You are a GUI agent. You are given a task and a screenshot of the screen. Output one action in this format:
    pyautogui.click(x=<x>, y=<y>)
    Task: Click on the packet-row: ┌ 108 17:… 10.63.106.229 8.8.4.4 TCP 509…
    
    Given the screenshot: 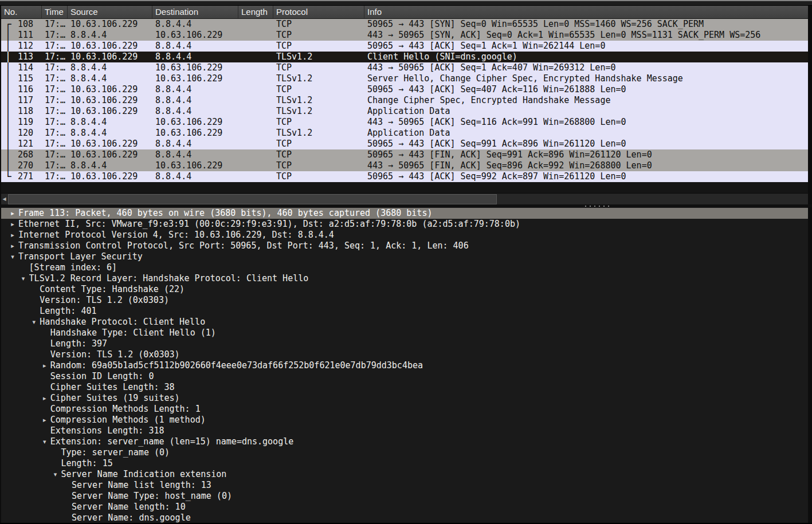 What is the action you would take?
    pyautogui.click(x=405, y=24)
    